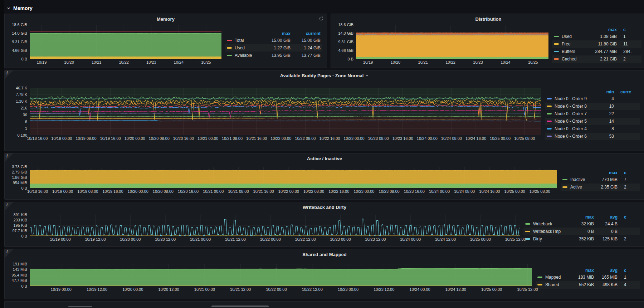 The width and height of the screenshot is (644, 308). I want to click on panel-header: Distribution, so click(488, 19).